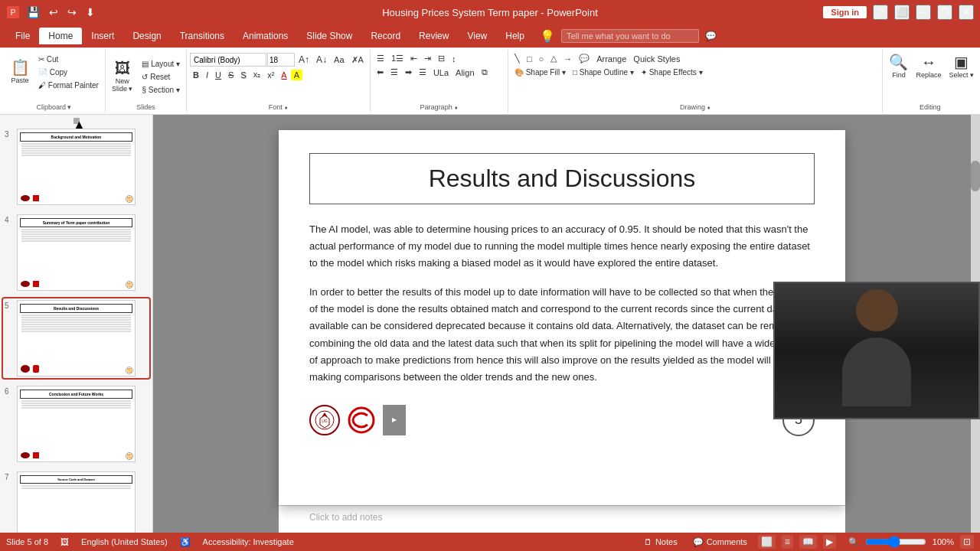 The height and width of the screenshot is (551, 980). I want to click on slide-thumb-5: 5 Results and Discussions 🔁, so click(77, 338).